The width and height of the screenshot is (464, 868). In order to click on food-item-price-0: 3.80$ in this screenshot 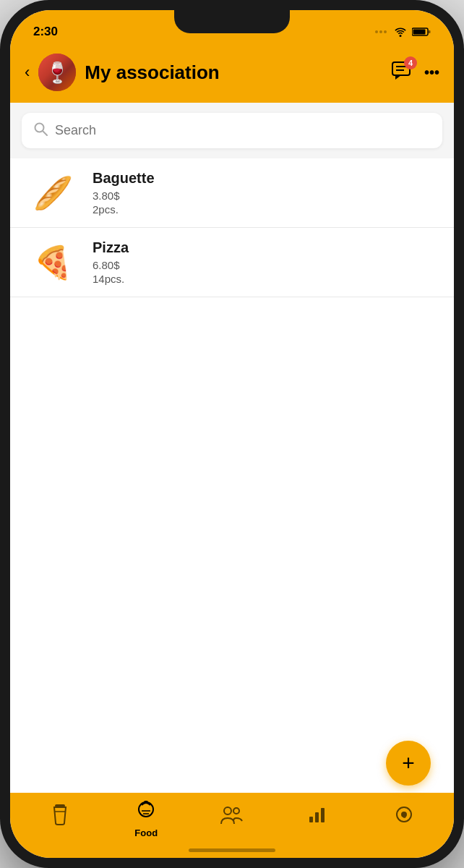, I will do `click(265, 195)`.